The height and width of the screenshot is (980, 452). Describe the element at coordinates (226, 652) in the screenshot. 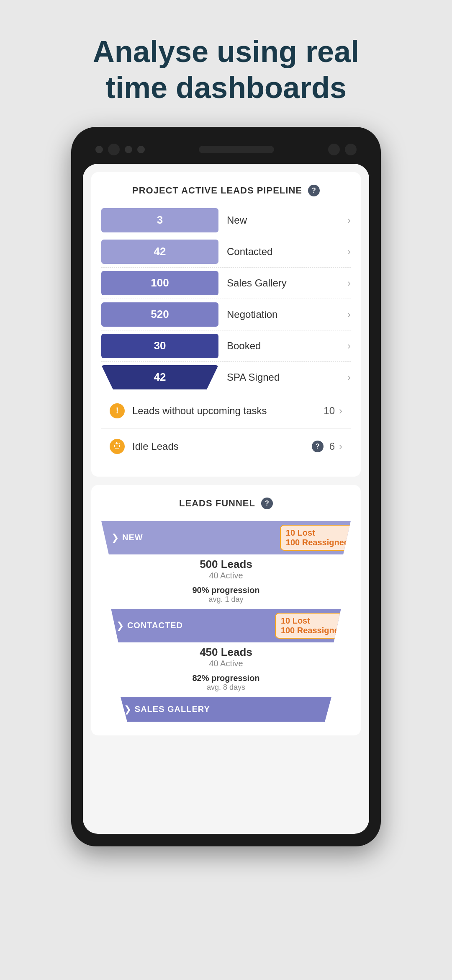

I see `funnel-stage-contacted: ❯ CONTACTED 10 Lost 100 Reassigned 450 L…` at that location.